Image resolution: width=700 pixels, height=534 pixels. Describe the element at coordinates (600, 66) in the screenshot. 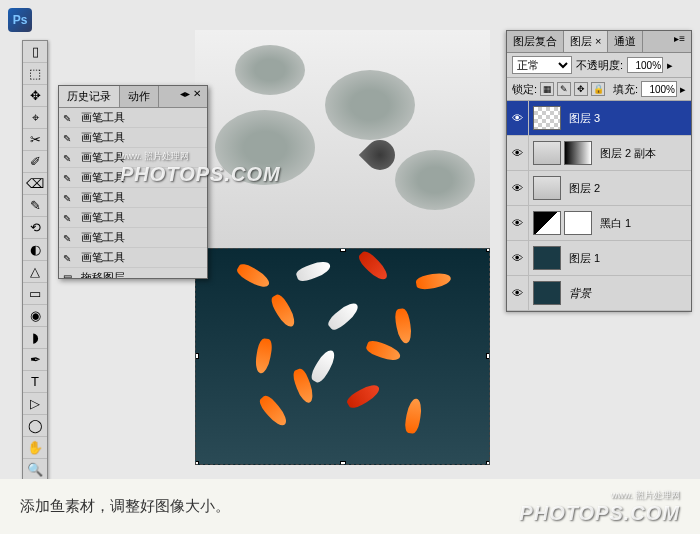

I see `opacity-label: 不透明度:` at that location.